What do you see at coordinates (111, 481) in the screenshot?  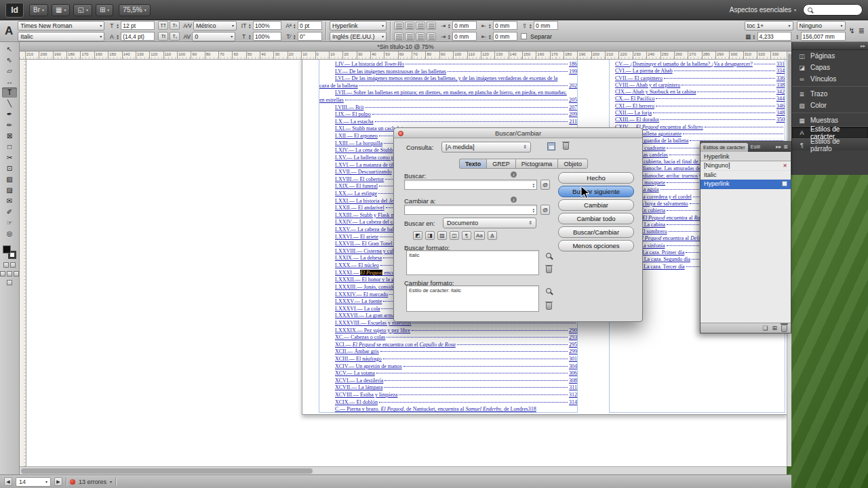 I see `chevron-down-icon: ▾` at bounding box center [111, 481].